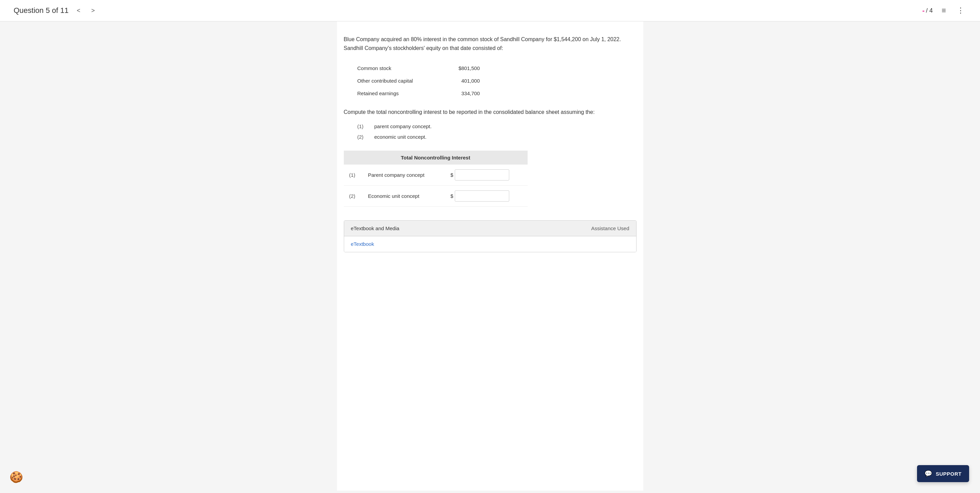 This screenshot has width=980, height=493. I want to click on concepts-list: (1) parent company concept. (2) economic…, so click(497, 132).